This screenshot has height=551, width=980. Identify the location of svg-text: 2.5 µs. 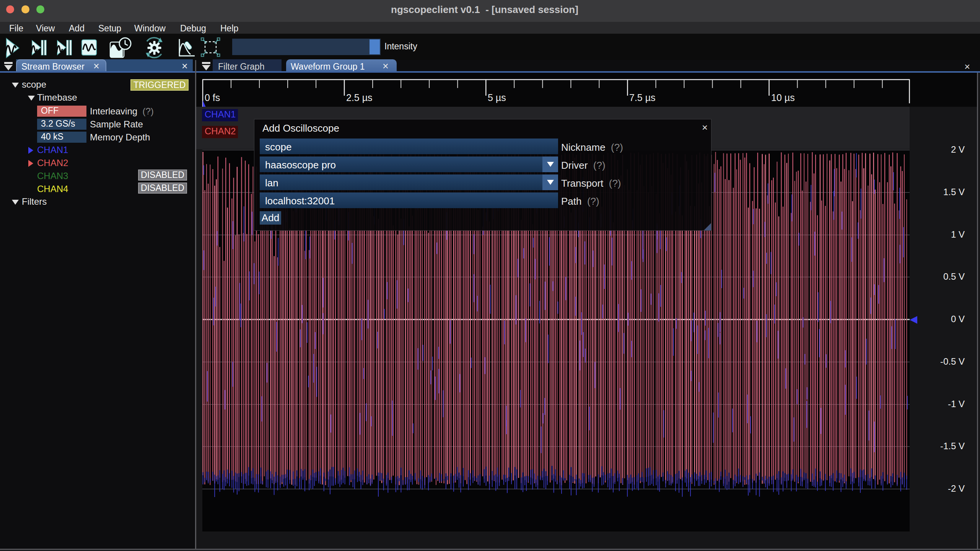
(360, 98).